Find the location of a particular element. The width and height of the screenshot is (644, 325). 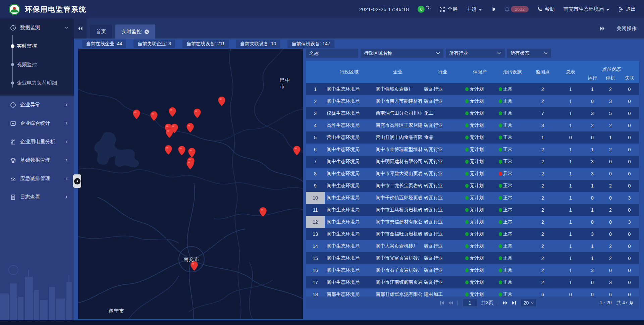

theme-label: 主题 is located at coordinates (471, 9).